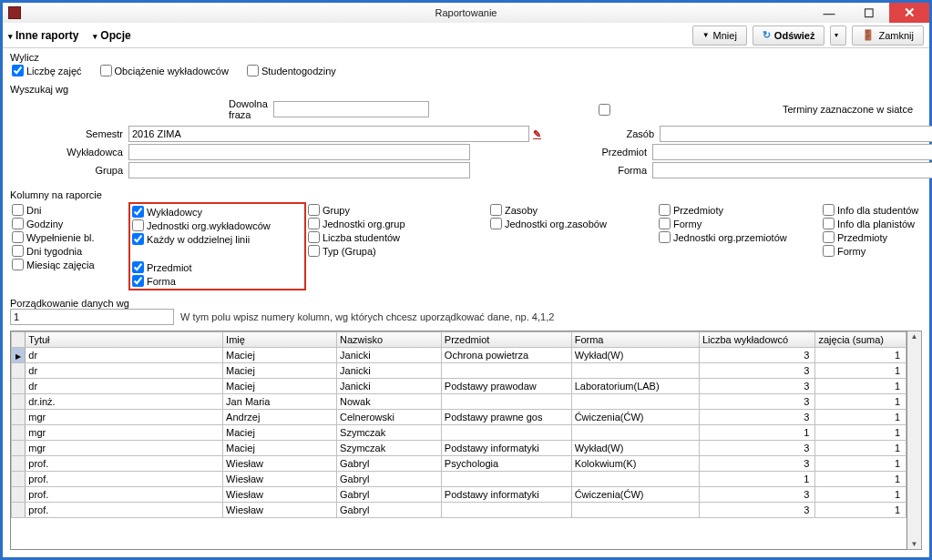 The image size is (932, 560). I want to click on close-window-button: ✕, so click(909, 13).